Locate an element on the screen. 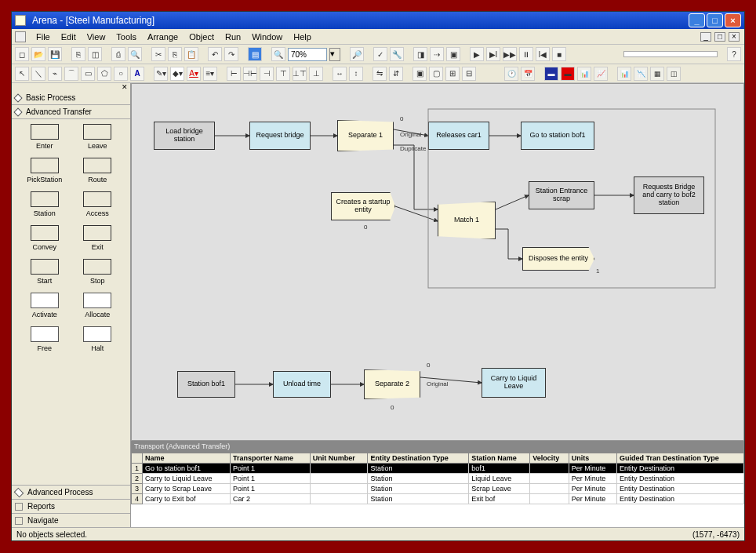 This screenshot has width=756, height=553. table-row: 3Carry to Scrap LeavePoint 1StationScrap… is located at coordinates (438, 489).